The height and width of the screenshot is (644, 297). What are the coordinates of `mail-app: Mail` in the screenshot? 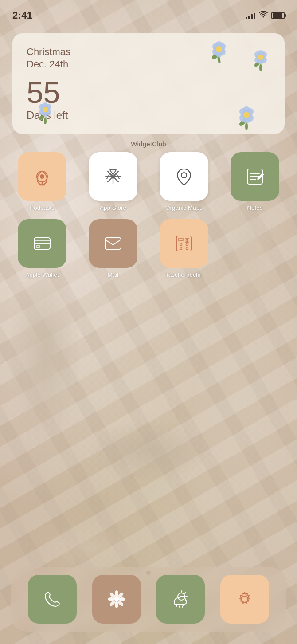 It's located at (113, 248).